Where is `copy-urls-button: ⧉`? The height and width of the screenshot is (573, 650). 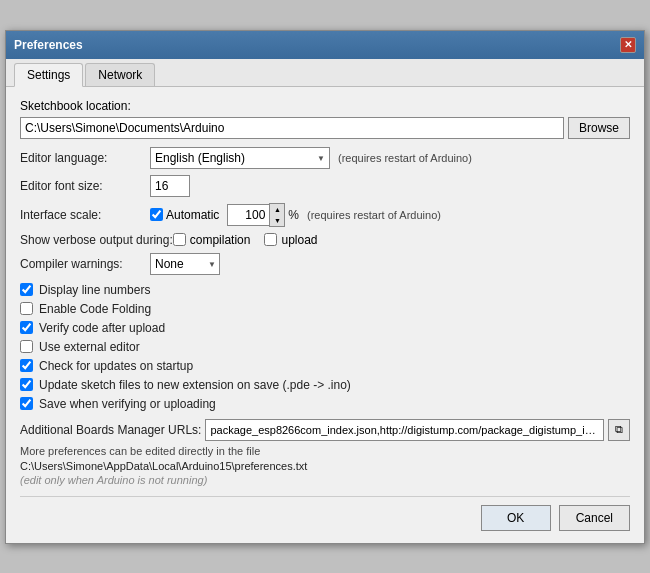 copy-urls-button: ⧉ is located at coordinates (619, 430).